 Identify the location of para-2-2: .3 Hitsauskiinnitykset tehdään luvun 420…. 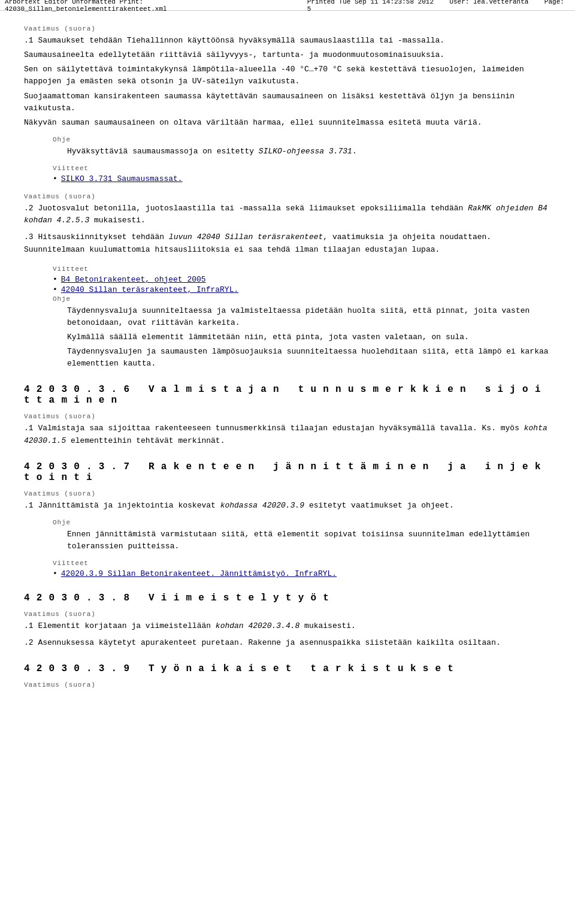
(288, 243).